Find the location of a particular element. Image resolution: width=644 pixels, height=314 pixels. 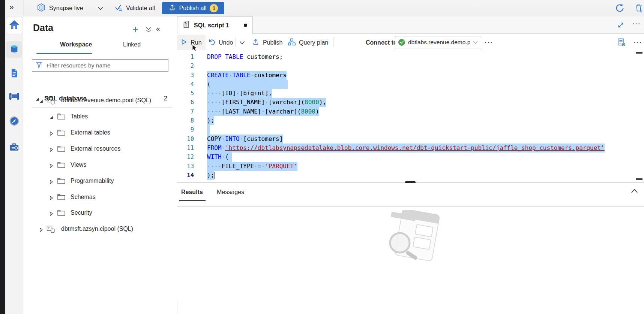

expand-editor-icon is located at coordinates (621, 26).